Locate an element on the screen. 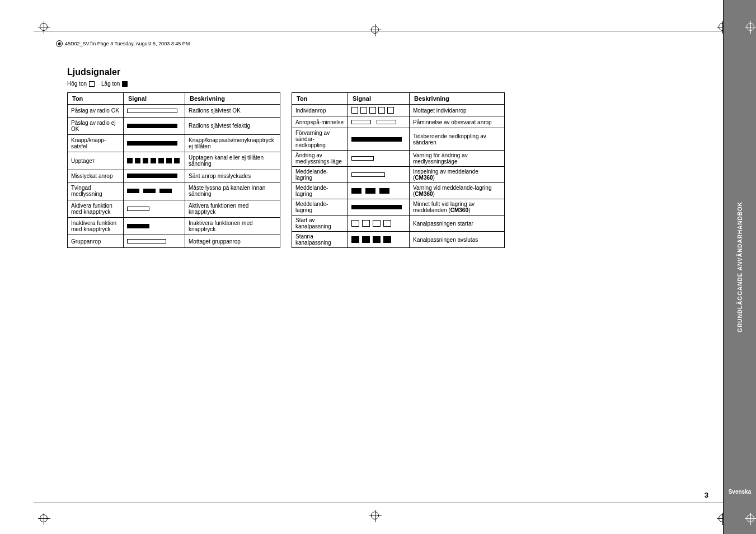  right-th-ton: Ton is located at coordinates (320, 99).